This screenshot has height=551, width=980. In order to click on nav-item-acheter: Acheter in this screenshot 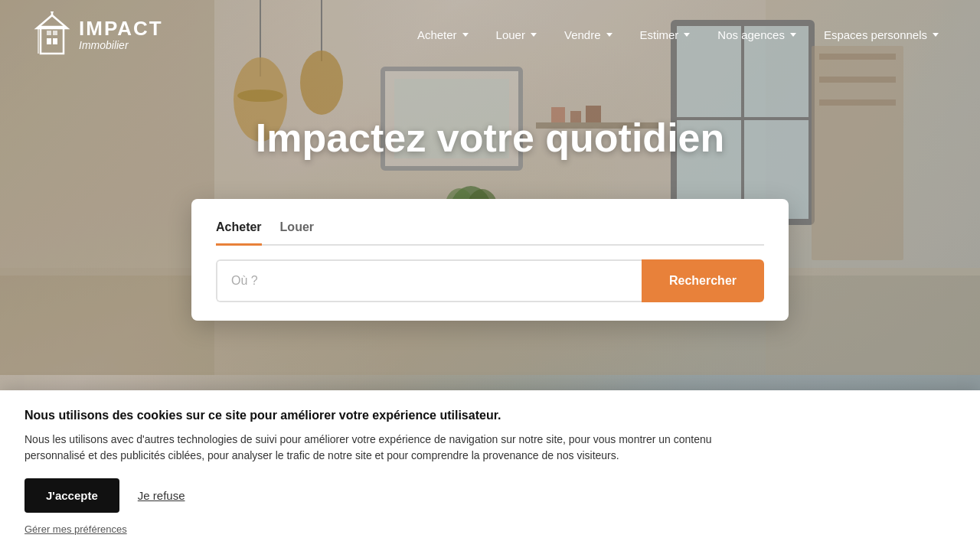, I will do `click(443, 35)`.